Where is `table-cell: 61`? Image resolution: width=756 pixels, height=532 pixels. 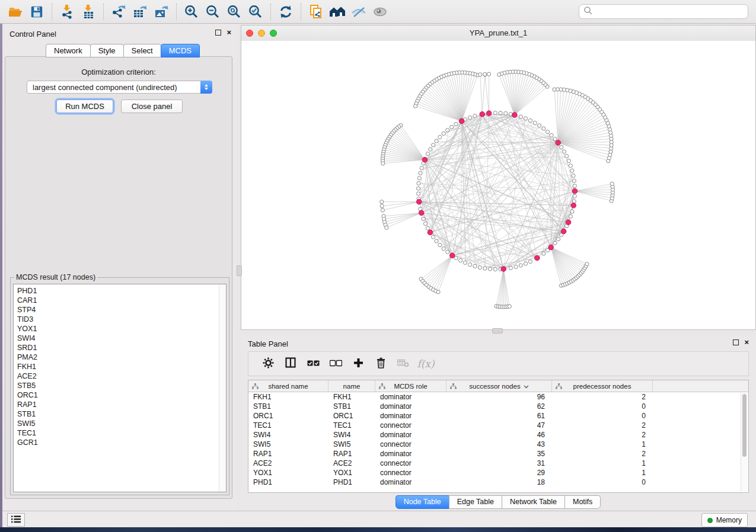
table-cell: 61 is located at coordinates (499, 416).